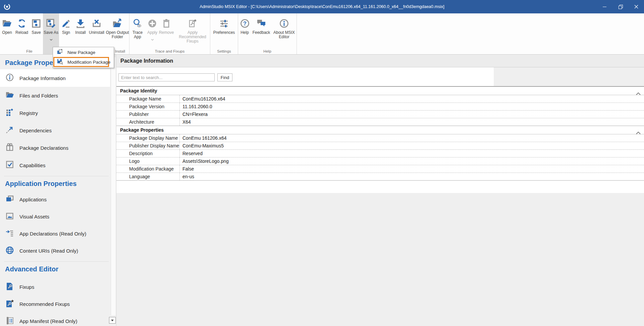 Image resolution: width=644 pixels, height=326 pixels. What do you see at coordinates (166, 23) in the screenshot?
I see `remove-icon` at bounding box center [166, 23].